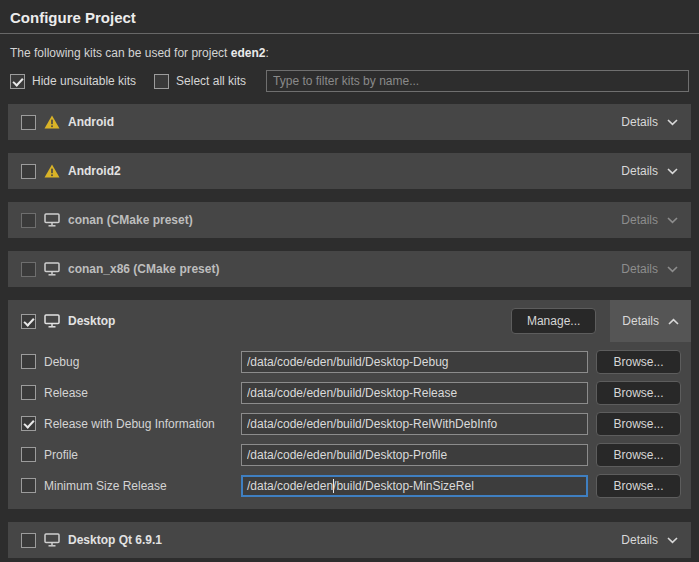 Image resolution: width=699 pixels, height=562 pixels. Describe the element at coordinates (404, 486) in the screenshot. I see `path-after-caret: /build/Desktop-MinSizeRel` at that location.